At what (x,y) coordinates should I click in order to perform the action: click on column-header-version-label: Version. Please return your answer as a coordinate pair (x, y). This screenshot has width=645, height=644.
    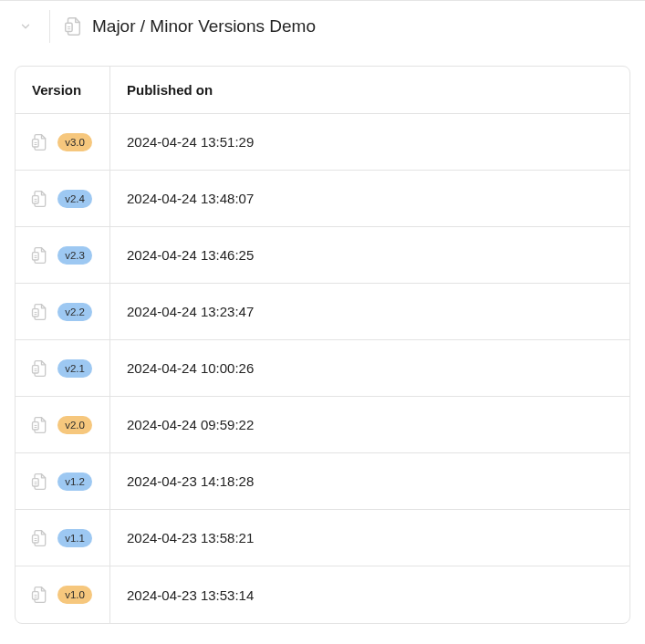
    Looking at the image, I should click on (57, 89).